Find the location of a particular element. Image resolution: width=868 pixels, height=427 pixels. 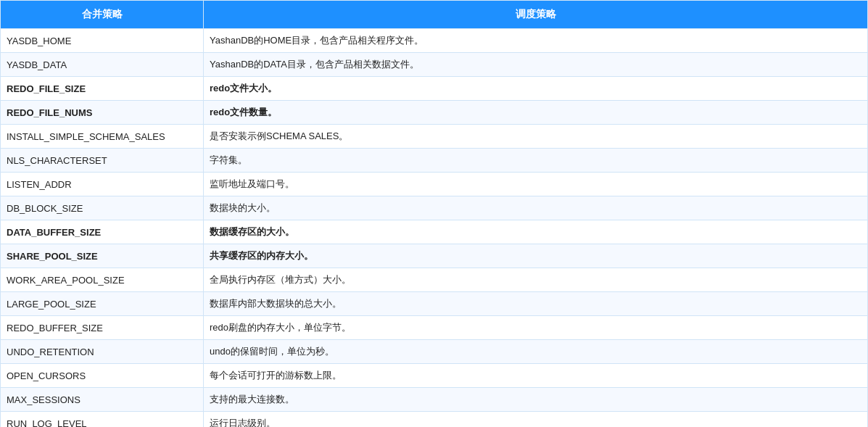

table-row: MAX_SESSIONS支持的最大连接数。 is located at coordinates (434, 400).